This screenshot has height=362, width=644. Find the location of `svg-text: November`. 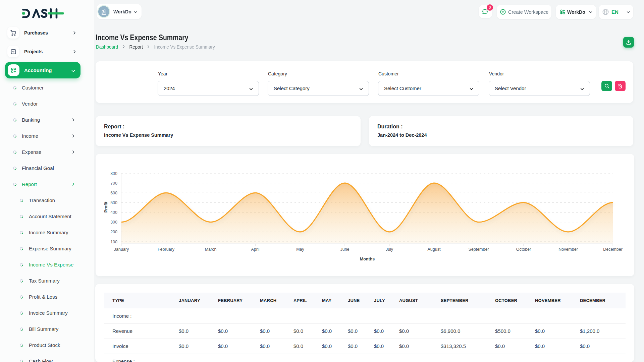

svg-text: November is located at coordinates (568, 249).